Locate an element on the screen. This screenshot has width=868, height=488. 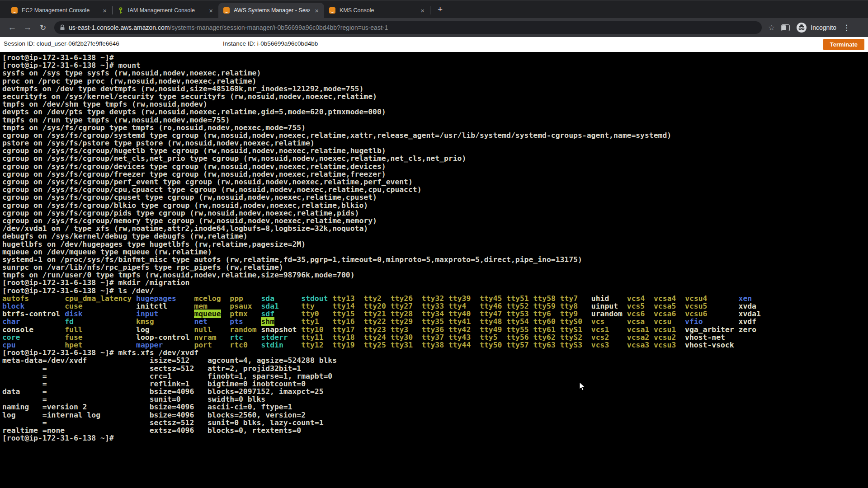
device-entry: kmsg is located at coordinates (145, 322).